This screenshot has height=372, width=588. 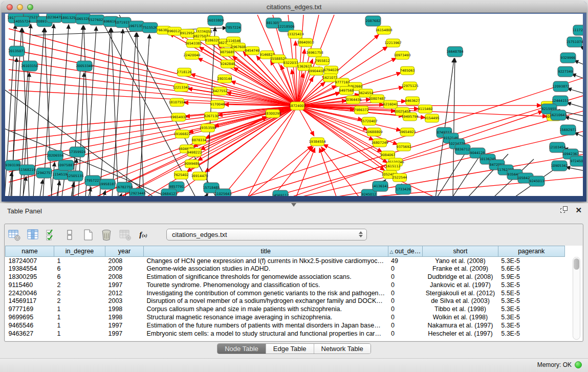 What do you see at coordinates (531, 252) in the screenshot?
I see `column-header-pagerank: pagerank` at bounding box center [531, 252].